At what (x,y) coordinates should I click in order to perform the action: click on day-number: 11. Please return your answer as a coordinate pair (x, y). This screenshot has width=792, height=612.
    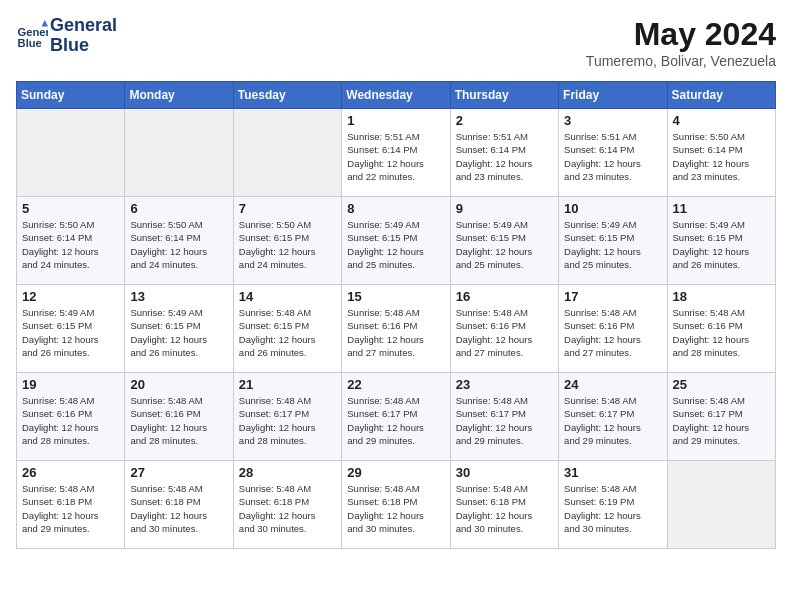
    Looking at the image, I should click on (722, 208).